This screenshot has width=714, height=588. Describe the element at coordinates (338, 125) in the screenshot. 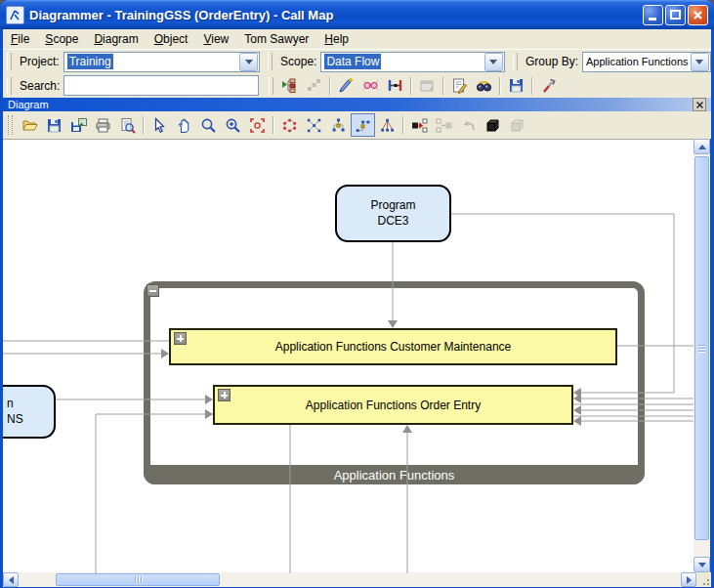

I see `hierarchical-layout-icon` at that location.